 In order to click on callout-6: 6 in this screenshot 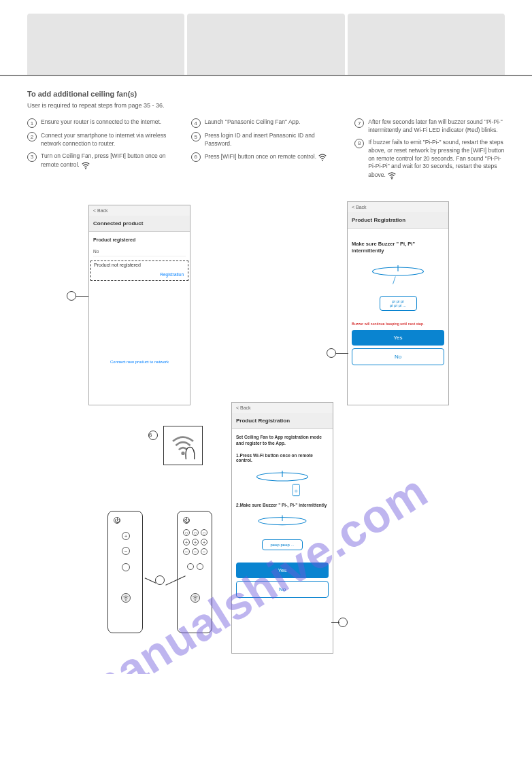, I will do `click(153, 435)`.